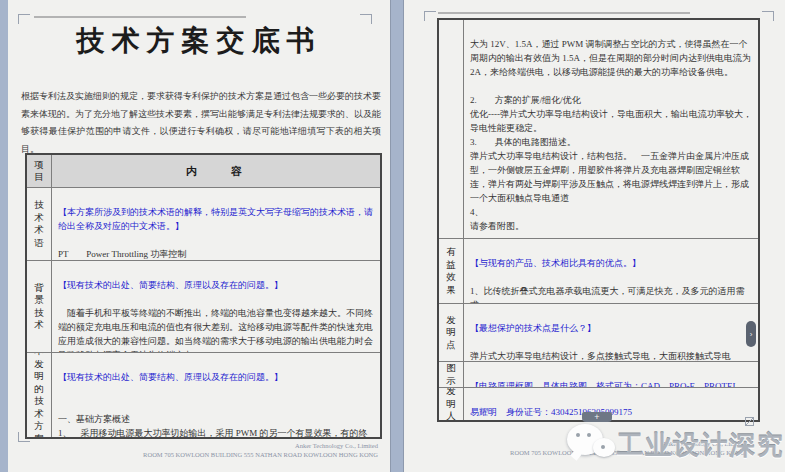 The image size is (785, 472). Describe the element at coordinates (611, 271) in the screenshot. I see `row-content-cell: 【与现有的产品、技术相比具有的优点。】 1、比传统折叠式充电器承载电流更大，可满…` at that location.